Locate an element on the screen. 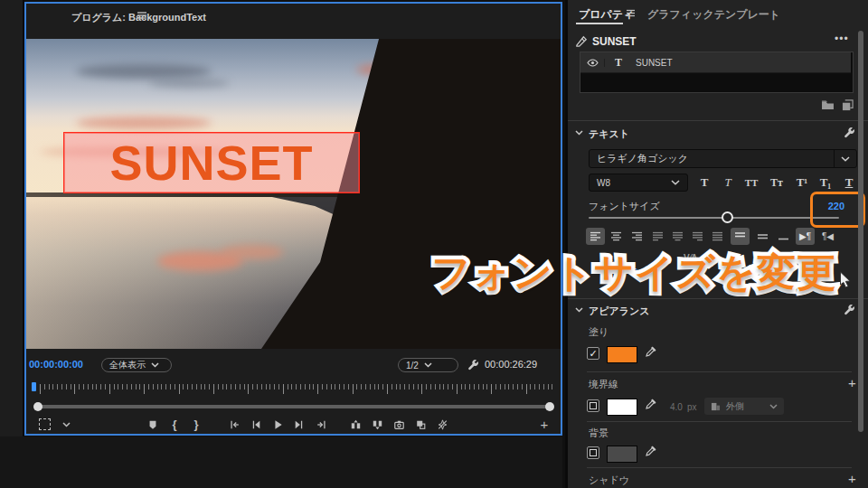 Image resolution: width=868 pixels, height=488 pixels. new-group-folder-icon is located at coordinates (828, 105).